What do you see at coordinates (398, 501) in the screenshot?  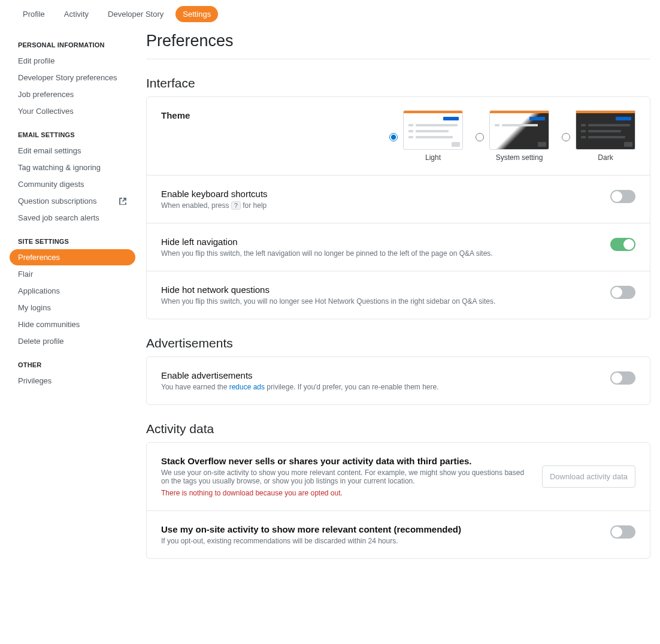 I see `activity-card: Stack Overflow never sells or shares you…` at bounding box center [398, 501].